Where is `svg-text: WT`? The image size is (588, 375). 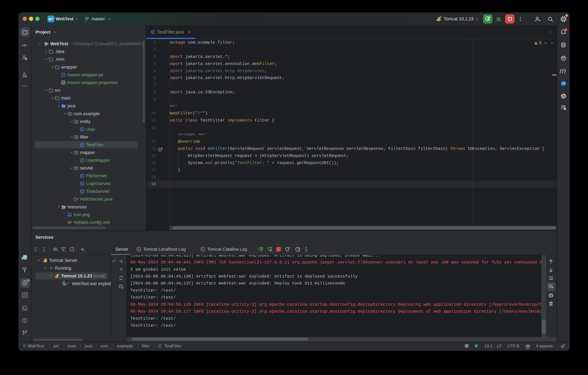 svg-text: WT is located at coordinates (51, 19).